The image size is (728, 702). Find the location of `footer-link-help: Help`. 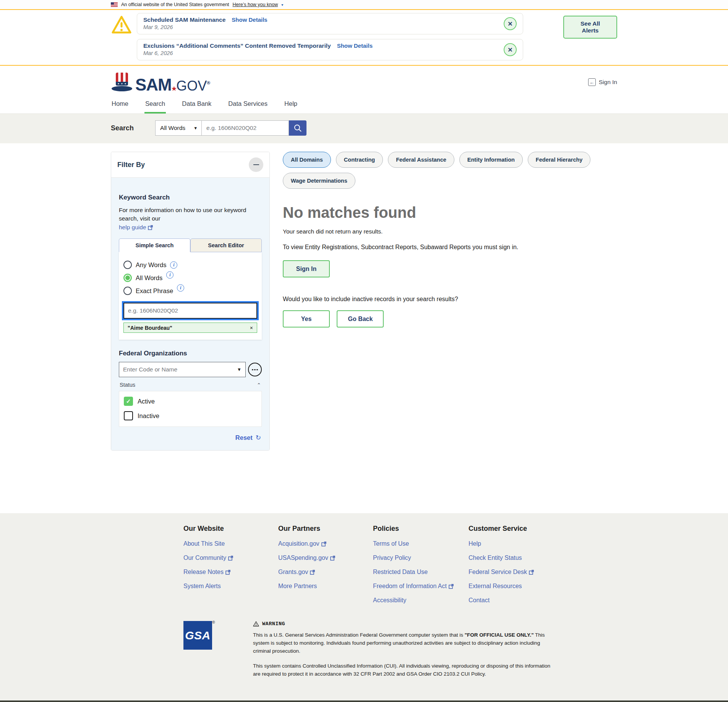

footer-link-help: Help is located at coordinates (526, 544).